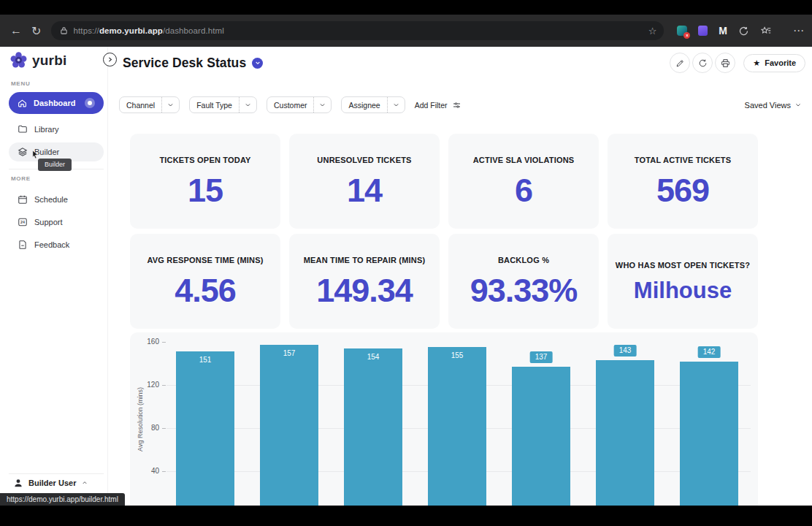 The width and height of the screenshot is (812, 526). What do you see at coordinates (205, 291) in the screenshot?
I see `kpi-value: 4.56` at bounding box center [205, 291].